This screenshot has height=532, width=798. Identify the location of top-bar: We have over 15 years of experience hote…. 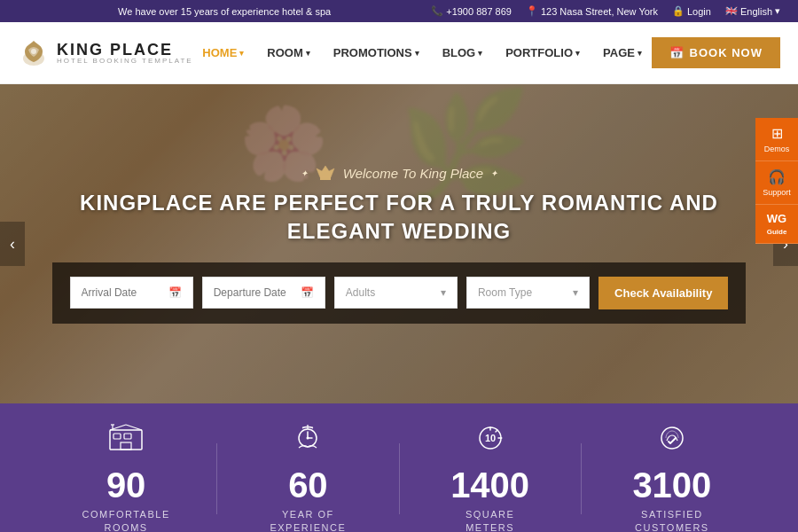
(399, 11).